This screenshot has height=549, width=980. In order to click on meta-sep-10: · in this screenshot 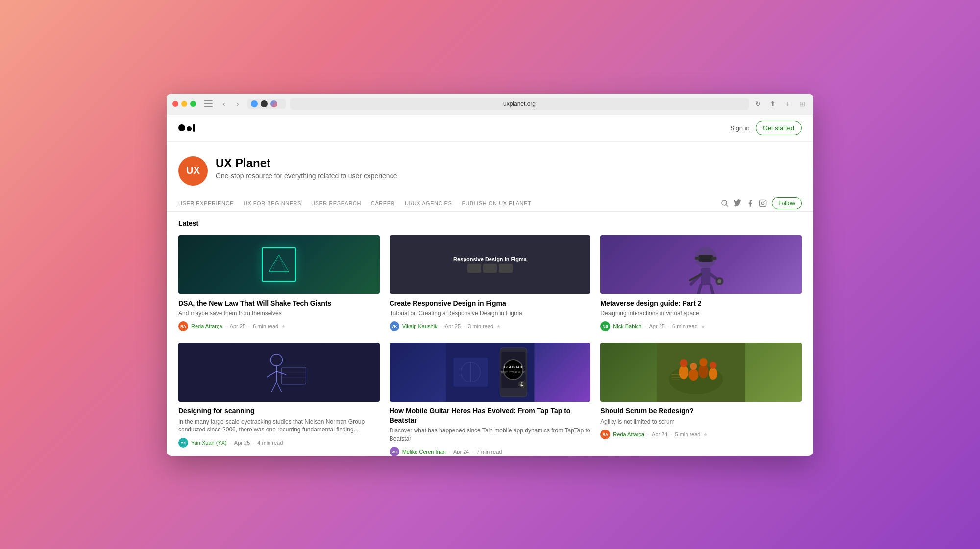, I will do `click(472, 452)`.